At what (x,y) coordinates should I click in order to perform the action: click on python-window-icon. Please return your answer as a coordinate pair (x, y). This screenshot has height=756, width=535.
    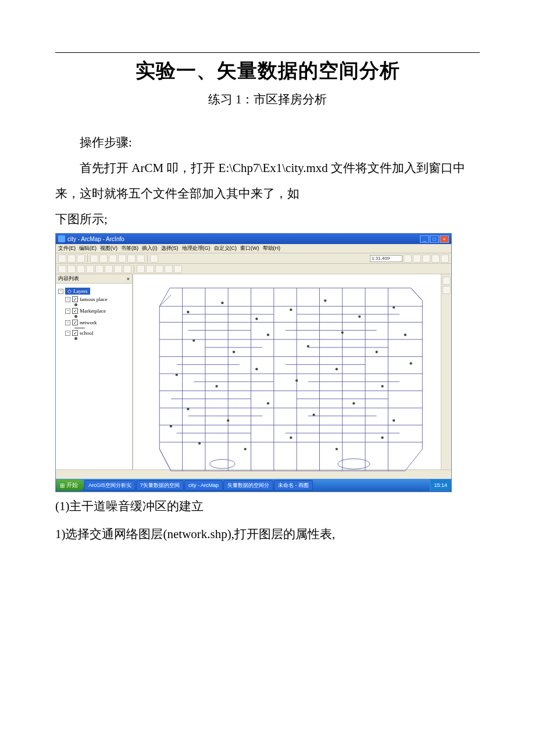
    Looking at the image, I should click on (445, 259).